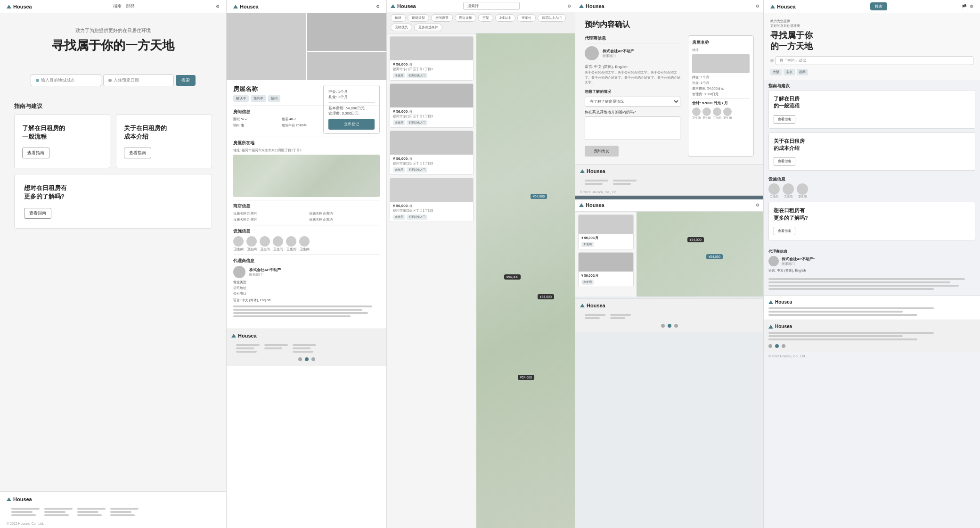  I want to click on navbar-home: Housea 指南 開発 ⚙, so click(113, 7).